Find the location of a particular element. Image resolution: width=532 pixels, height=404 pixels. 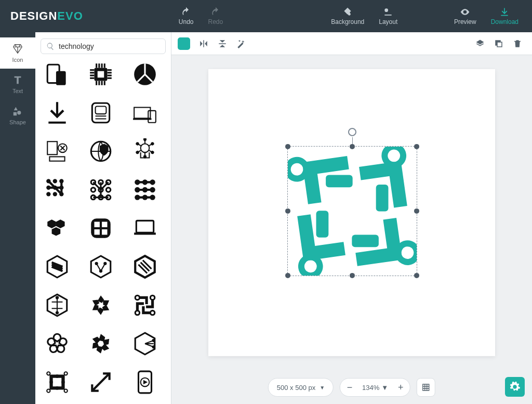

selection-box is located at coordinates (352, 211).